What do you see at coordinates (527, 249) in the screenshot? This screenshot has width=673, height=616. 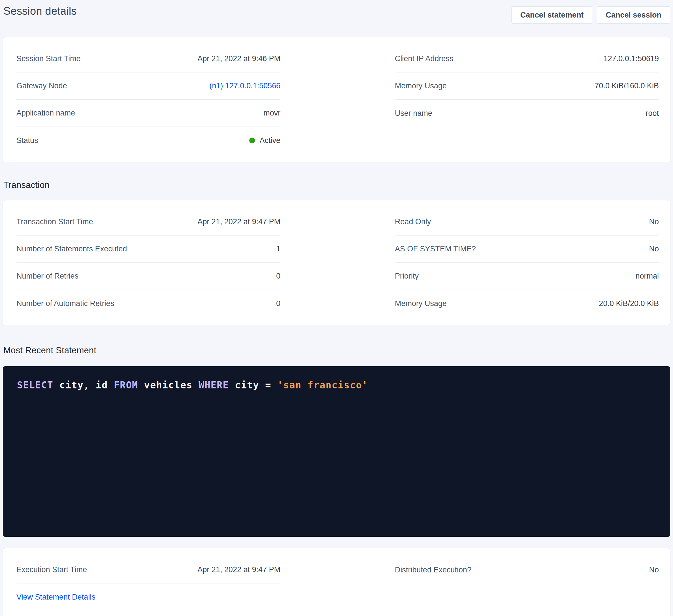 I see `row-as-of-system-time: AS OF SYSTEM TIME?No` at bounding box center [527, 249].